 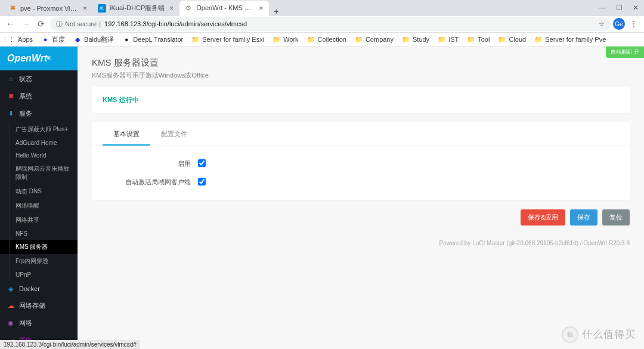 What do you see at coordinates (11, 39) in the screenshot?
I see `apps-icon: ⋮⋮⋮` at bounding box center [11, 39].